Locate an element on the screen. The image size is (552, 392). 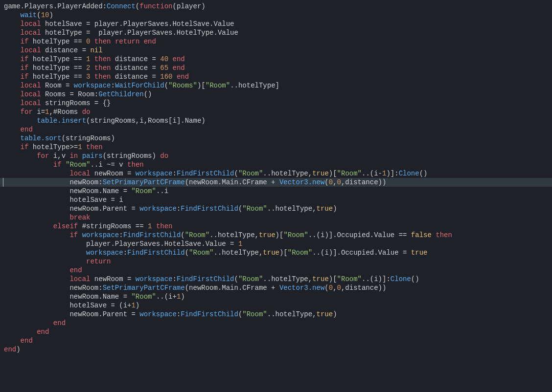
code-token: elseif is located at coordinates (66, 226).